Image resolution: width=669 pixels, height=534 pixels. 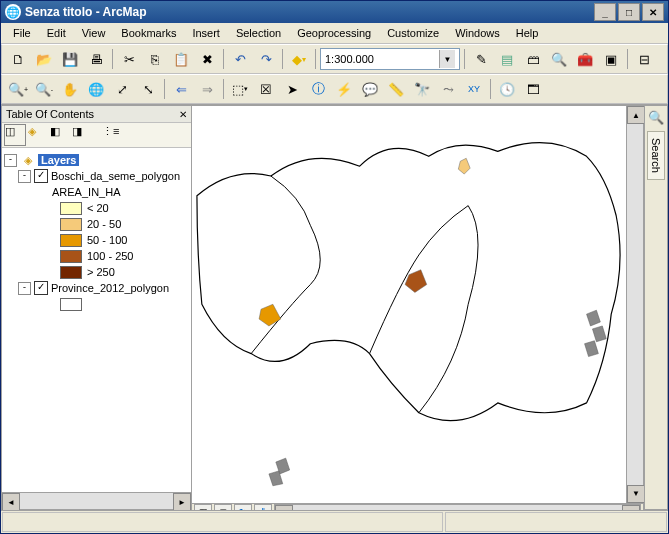 What do you see at coordinates (481, 59) in the screenshot?
I see `editor-icon: ✎` at bounding box center [481, 59].